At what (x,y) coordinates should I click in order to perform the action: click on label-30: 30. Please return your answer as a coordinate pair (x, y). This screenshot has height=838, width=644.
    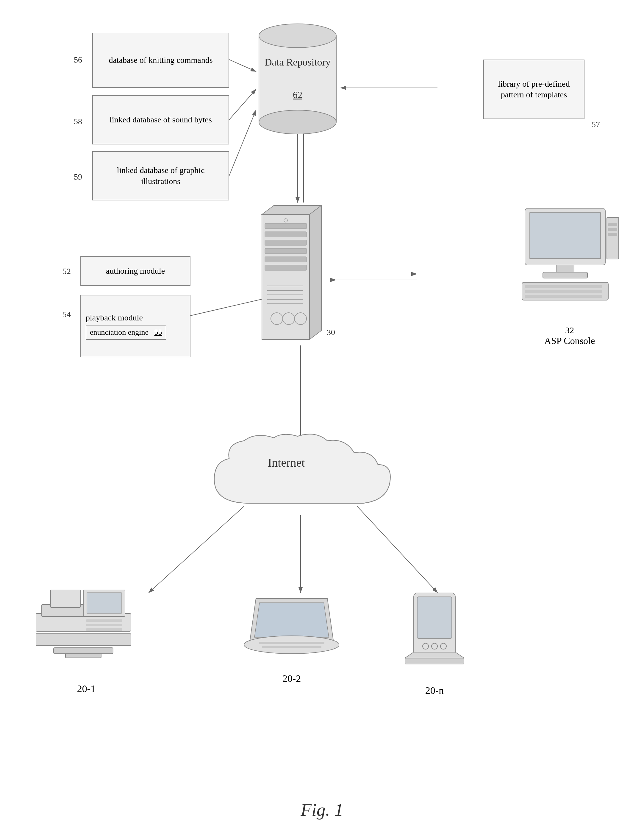
    Looking at the image, I should click on (331, 332).